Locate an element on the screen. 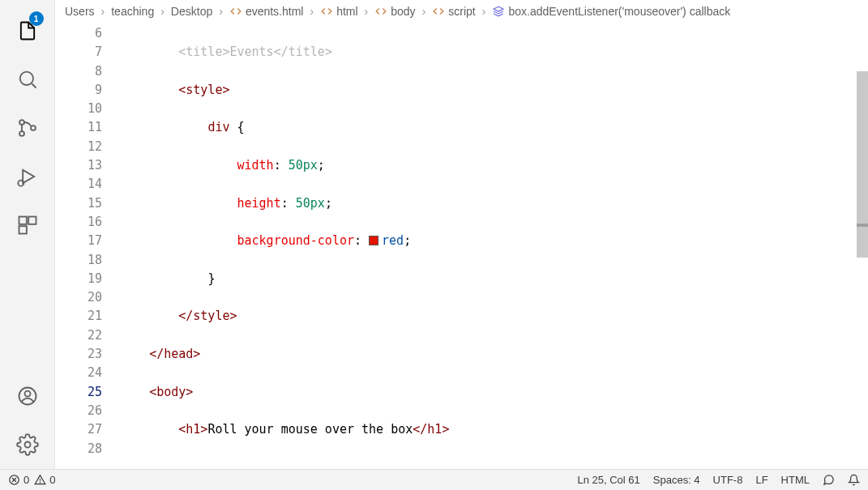  status-language: HTML is located at coordinates (796, 479).